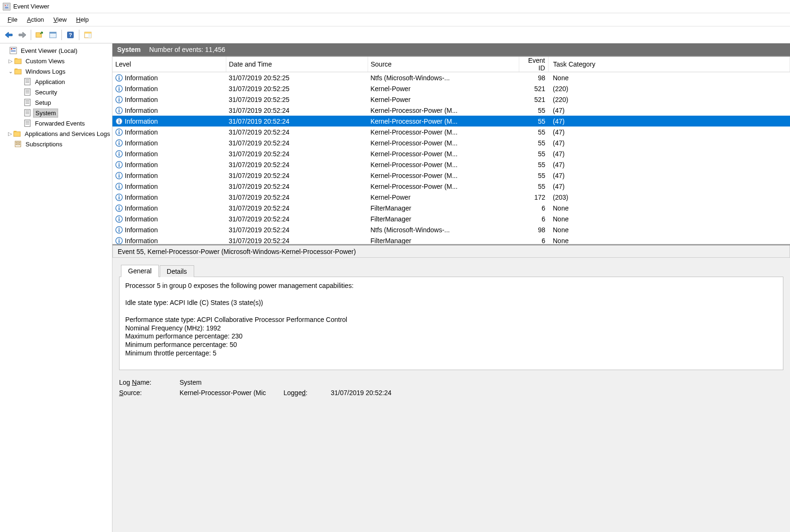  Describe the element at coordinates (451, 229) in the screenshot. I see `table-row: Information31/07/2019 20:52:24Ntfs (Micr…` at that location.